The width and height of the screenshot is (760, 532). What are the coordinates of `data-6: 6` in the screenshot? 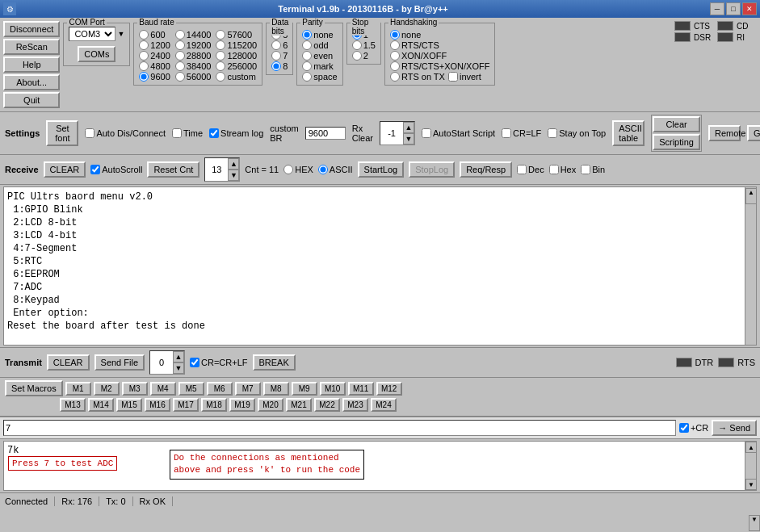 It's located at (279, 45).